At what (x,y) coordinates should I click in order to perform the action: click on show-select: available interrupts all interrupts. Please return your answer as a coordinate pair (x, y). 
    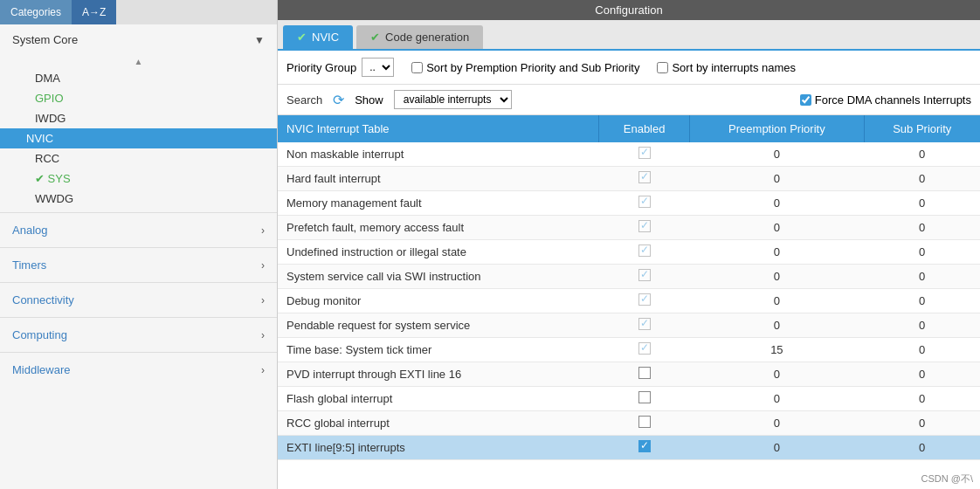
    Looking at the image, I should click on (452, 100).